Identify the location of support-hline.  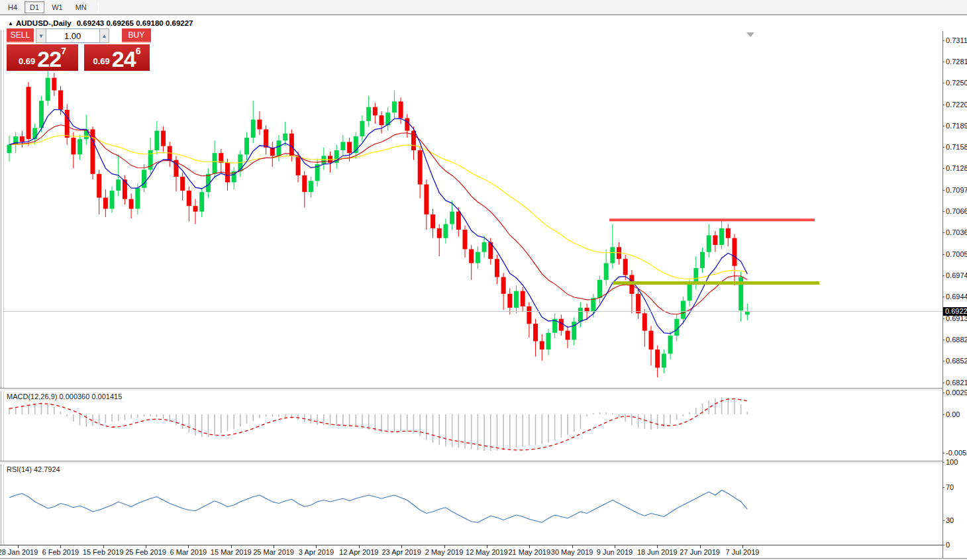
(716, 283).